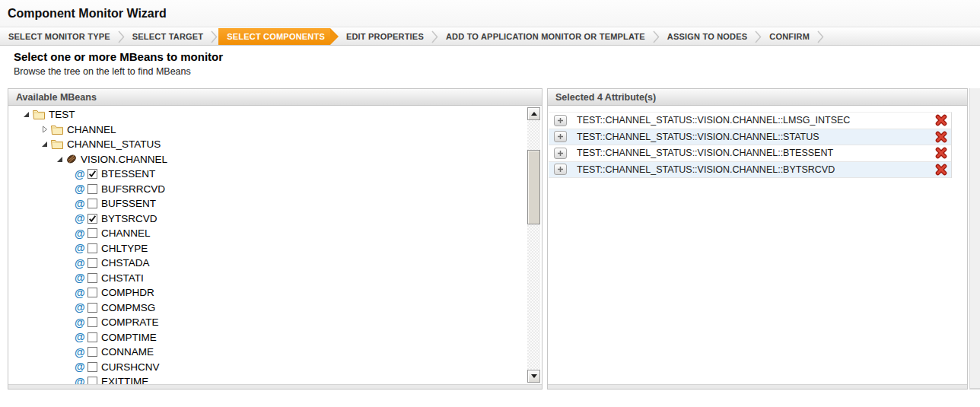 Image resolution: width=980 pixels, height=407 pixels. I want to click on tree-item-label: CURSHCNV, so click(131, 367).